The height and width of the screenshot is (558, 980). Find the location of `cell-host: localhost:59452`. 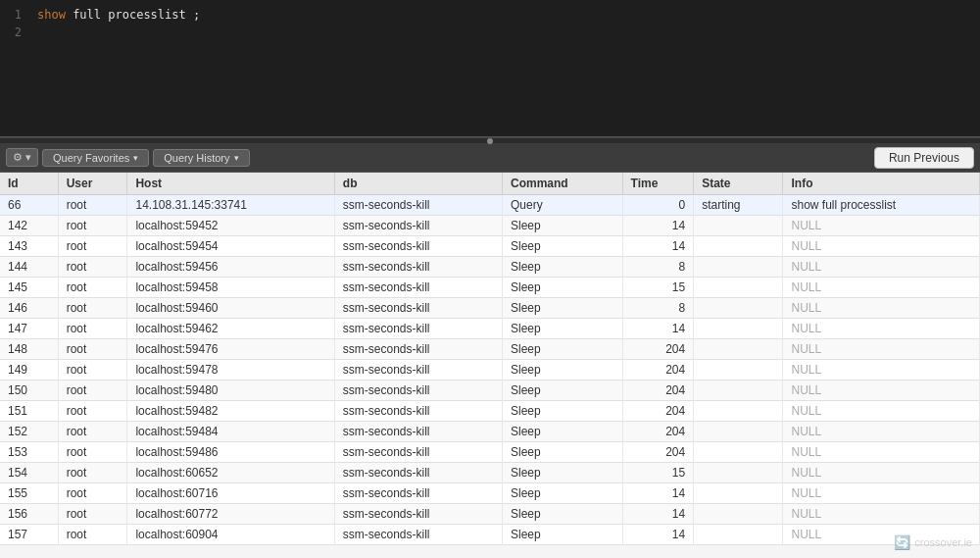

cell-host: localhost:59452 is located at coordinates (231, 226).